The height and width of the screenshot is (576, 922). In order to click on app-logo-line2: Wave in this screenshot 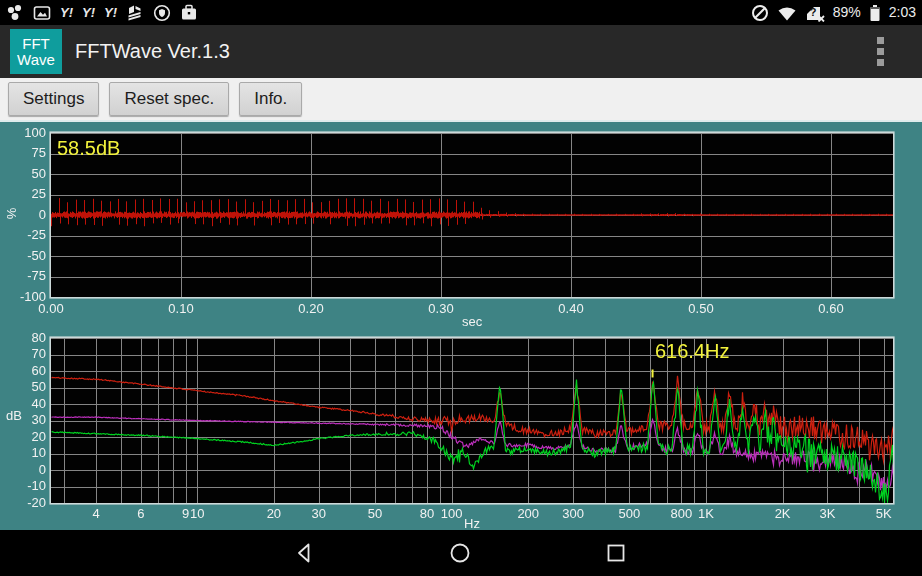, I will do `click(36, 60)`.